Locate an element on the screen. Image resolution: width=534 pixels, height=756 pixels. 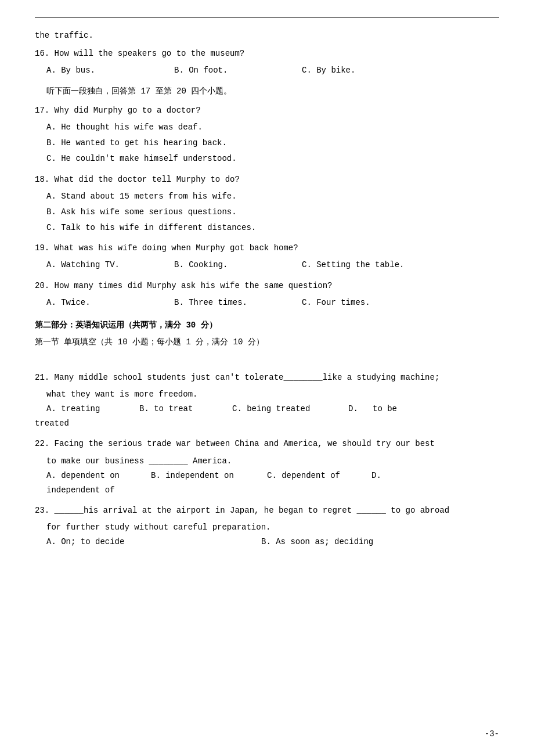
q21-opt-b: B. to treat is located at coordinates (186, 409).